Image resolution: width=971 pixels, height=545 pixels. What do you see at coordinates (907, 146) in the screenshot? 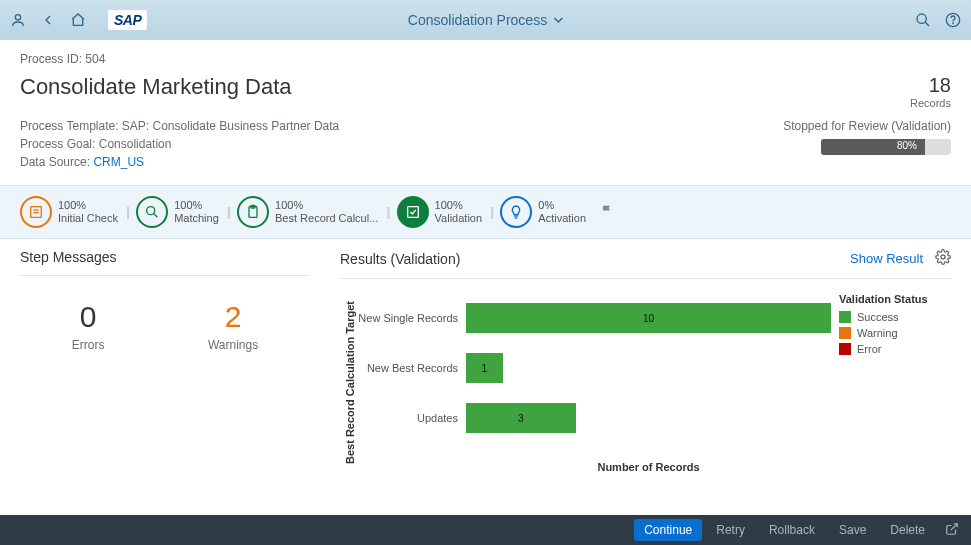
I see `progress-percent: 80%` at bounding box center [907, 146].